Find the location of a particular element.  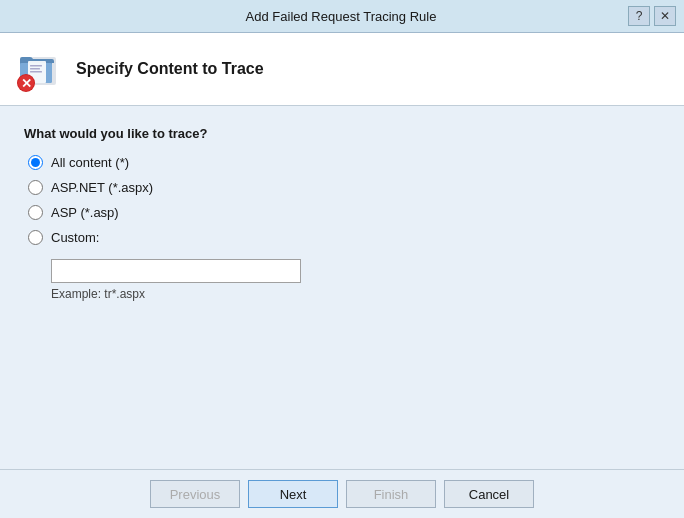

dialog-footer: Previous Next Finish Cancel is located at coordinates (342, 494).